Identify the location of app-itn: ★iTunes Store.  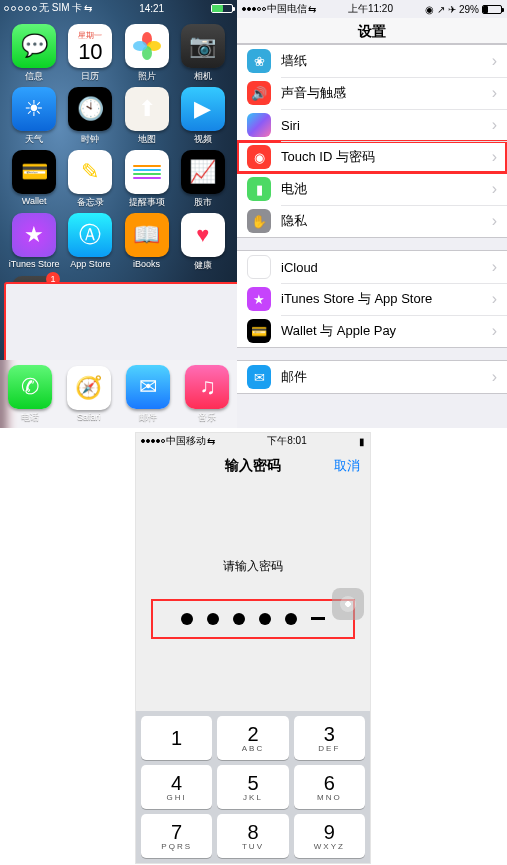
(34, 242).